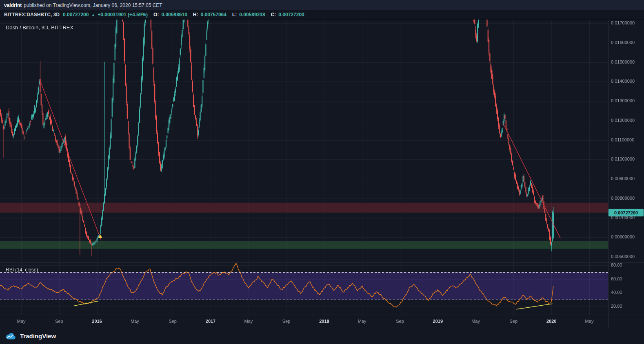 The width and height of the screenshot is (644, 344). I want to click on publish-bar: valdrint published on TradingView.com, J…, so click(322, 5).